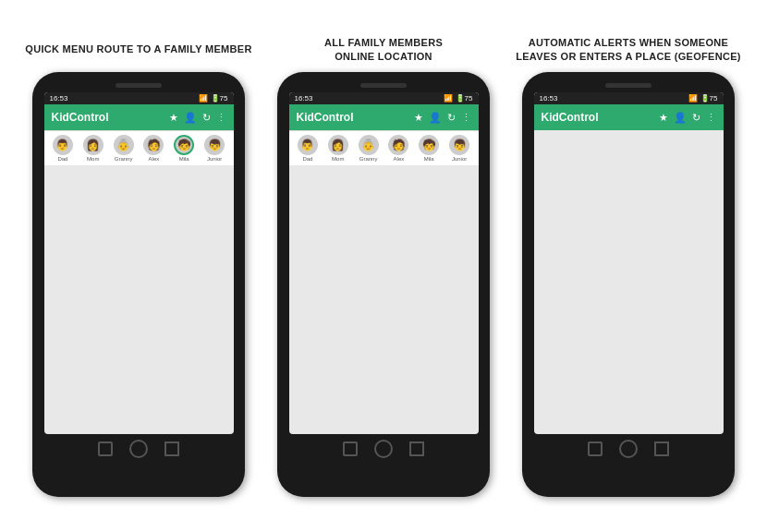 The width and height of the screenshot is (767, 532). Describe the element at coordinates (153, 148) in the screenshot. I see `family-alex: 🧑 Alex` at that location.